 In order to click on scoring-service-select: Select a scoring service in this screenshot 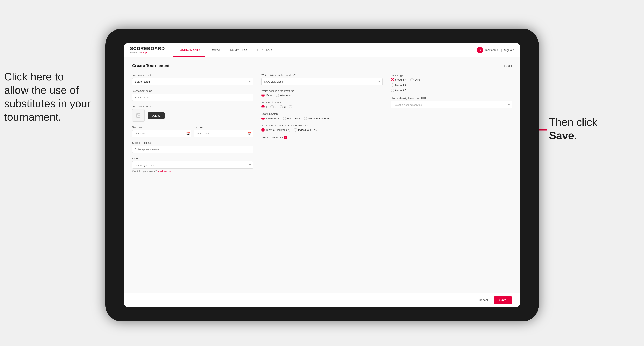, I will do `click(452, 105)`.